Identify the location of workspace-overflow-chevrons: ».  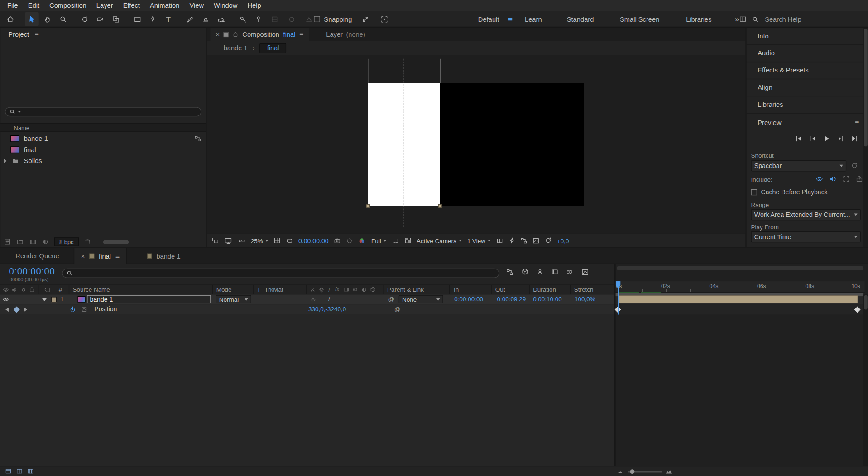
(737, 19).